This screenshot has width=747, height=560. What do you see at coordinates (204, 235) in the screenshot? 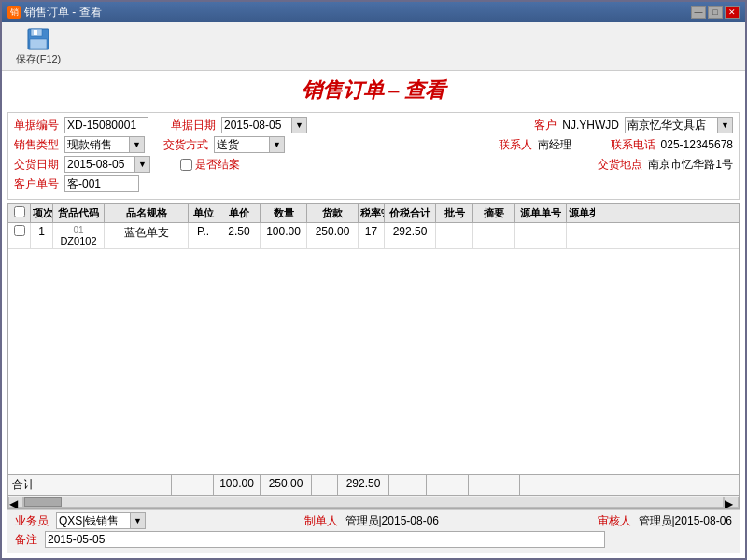
I see `td-unit: P..` at bounding box center [204, 235].